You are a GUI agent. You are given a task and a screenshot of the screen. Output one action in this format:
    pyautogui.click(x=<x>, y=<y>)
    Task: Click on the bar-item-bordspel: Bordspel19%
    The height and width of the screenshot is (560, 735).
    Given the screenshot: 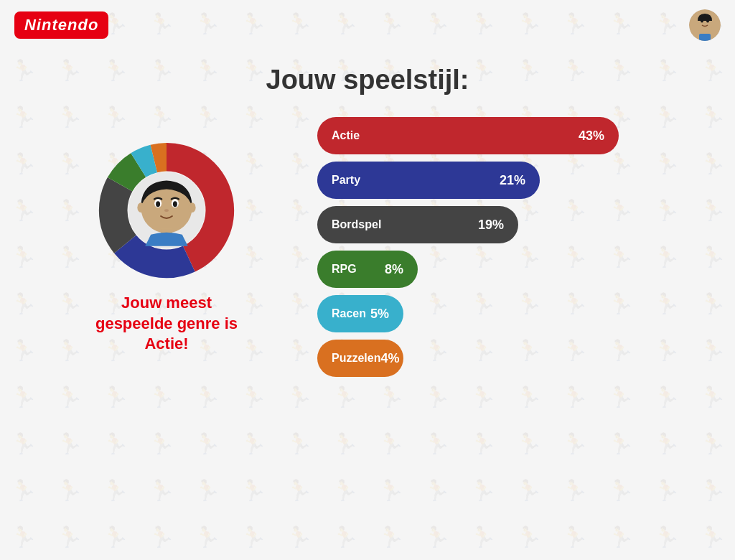 What is the action you would take?
    pyautogui.click(x=418, y=225)
    